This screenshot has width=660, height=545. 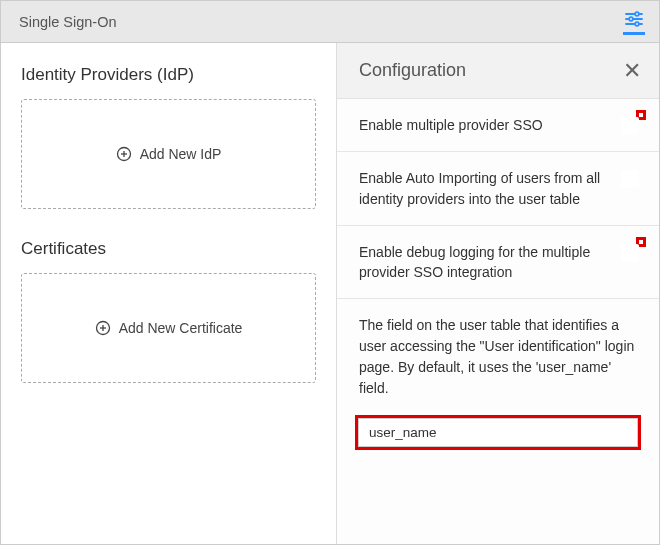 What do you see at coordinates (168, 249) in the screenshot?
I see `certificates-heading: Certificates` at bounding box center [168, 249].